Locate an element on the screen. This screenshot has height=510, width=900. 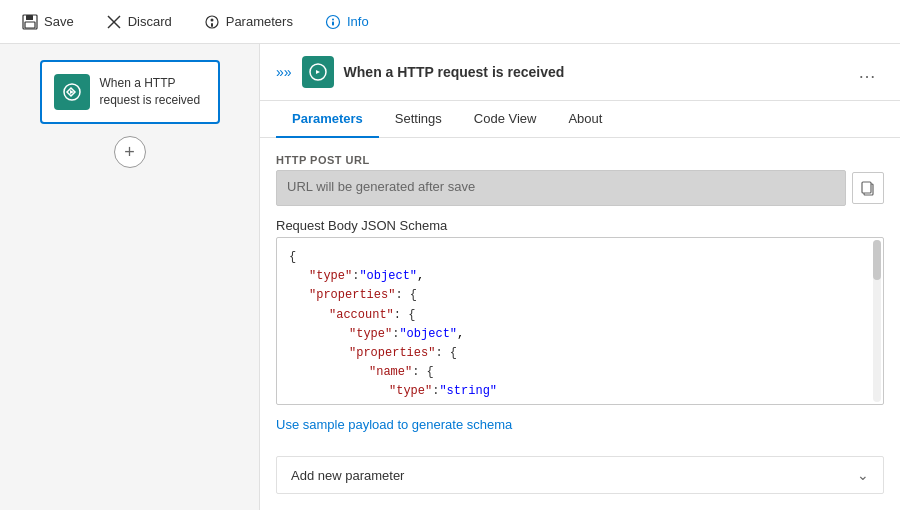
url-row: URL will be generated after save is located at coordinates (580, 188).